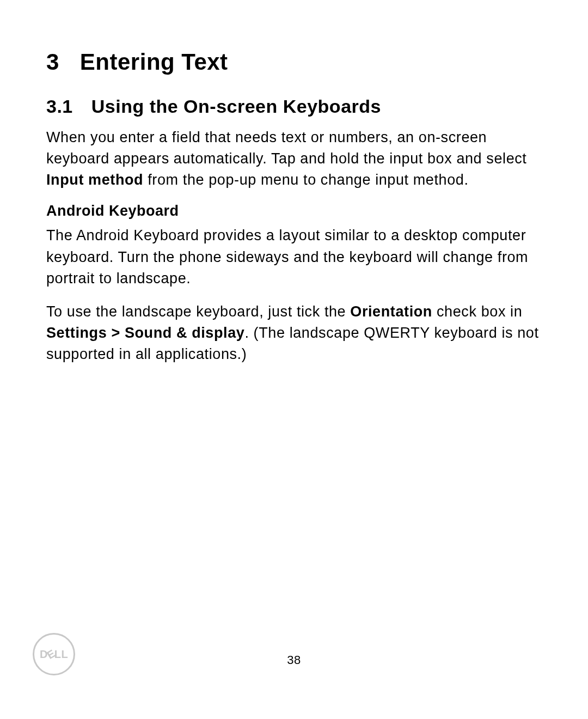 The width and height of the screenshot is (588, 719). What do you see at coordinates (295, 211) in the screenshot?
I see `android-keyboard-subheading: Android Keyboard` at bounding box center [295, 211].